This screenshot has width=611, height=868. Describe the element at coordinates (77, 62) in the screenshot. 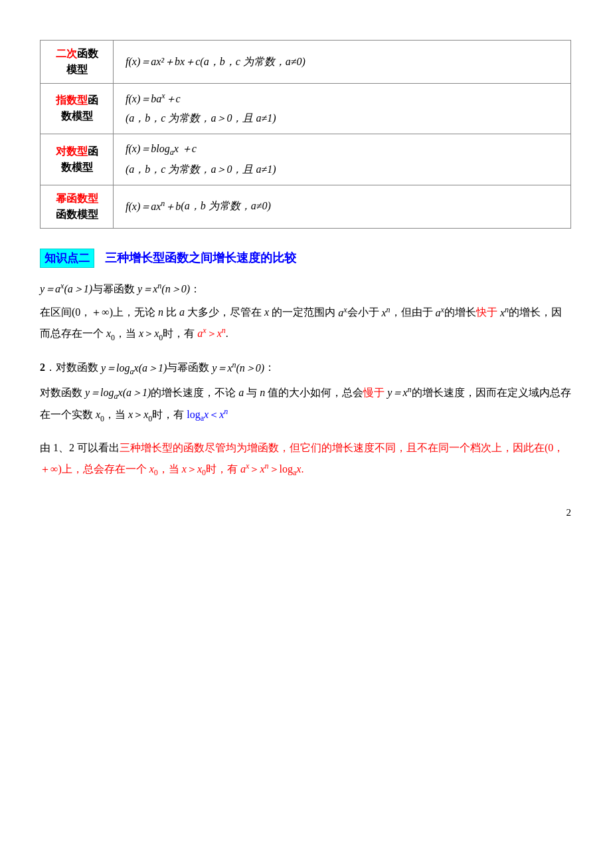

I see `label-quadratic: 二次函数模型` at that location.